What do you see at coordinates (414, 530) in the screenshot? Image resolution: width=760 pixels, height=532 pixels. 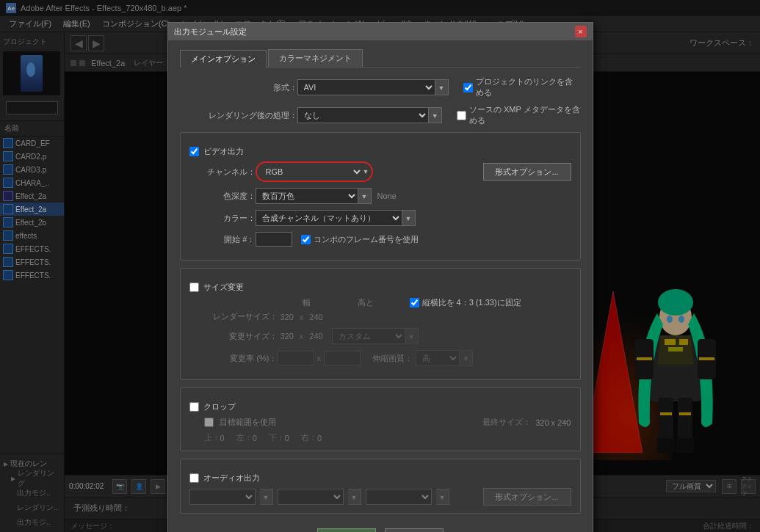 I see `cancel-button: キャンセル` at bounding box center [414, 530].